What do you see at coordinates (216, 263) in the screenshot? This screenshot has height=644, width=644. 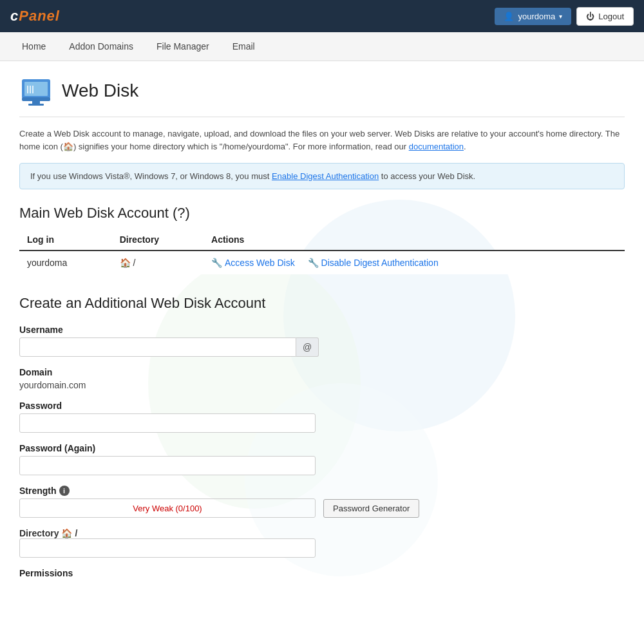 I see `wrench-icon-1: 🔧` at bounding box center [216, 263].